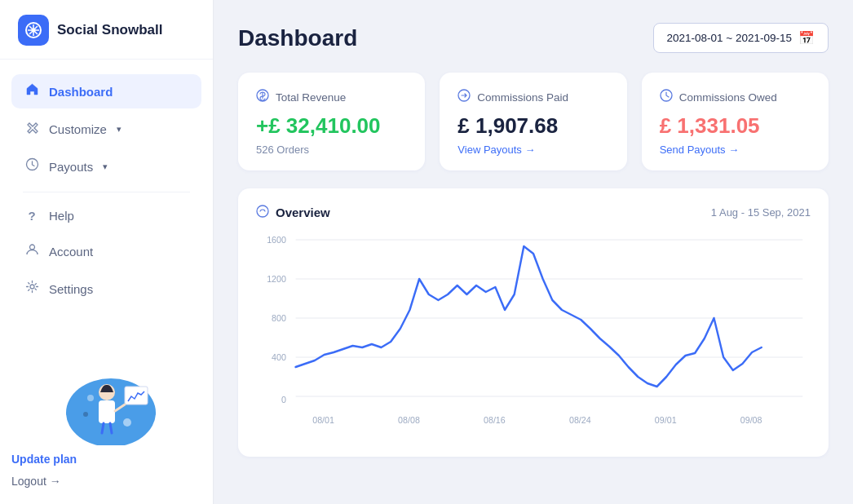  I want to click on customize-icon, so click(32, 129).